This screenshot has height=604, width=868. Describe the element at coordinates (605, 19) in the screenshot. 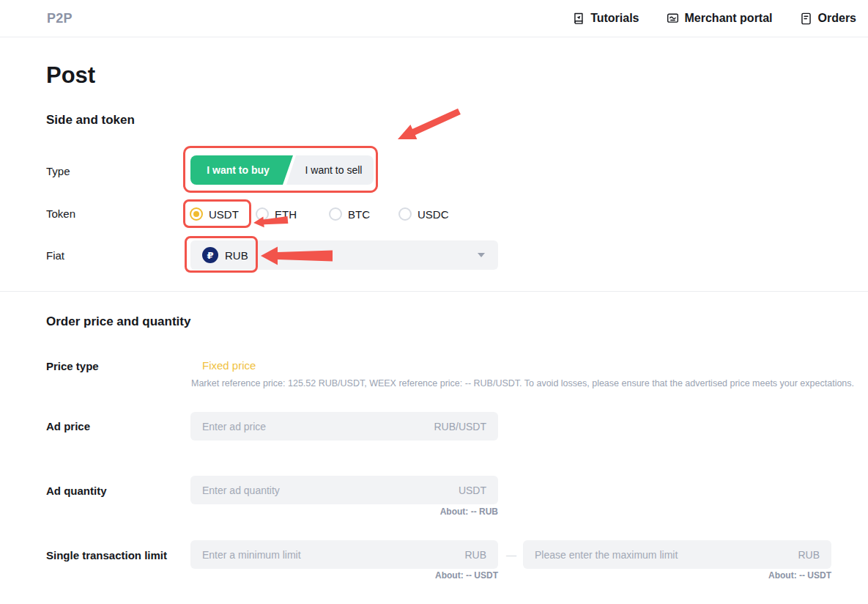

I see `nav-tutorials: Tutorials` at that location.